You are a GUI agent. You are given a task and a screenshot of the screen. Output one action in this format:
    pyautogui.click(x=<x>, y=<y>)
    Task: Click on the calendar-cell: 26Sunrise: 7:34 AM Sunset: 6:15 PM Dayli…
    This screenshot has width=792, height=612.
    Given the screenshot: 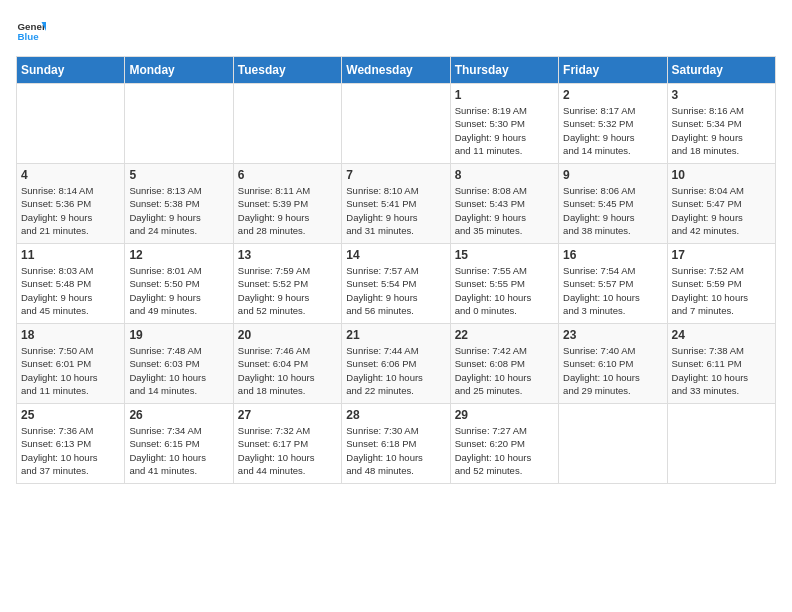 What is the action you would take?
    pyautogui.click(x=179, y=444)
    